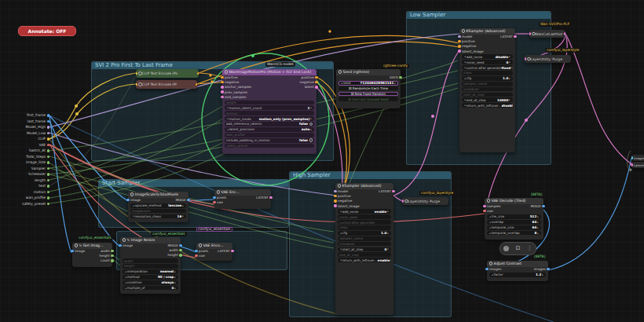  What do you see at coordinates (23, 198) in the screenshot?
I see `left-port-wan-profile: wan_profile` at bounding box center [23, 198].